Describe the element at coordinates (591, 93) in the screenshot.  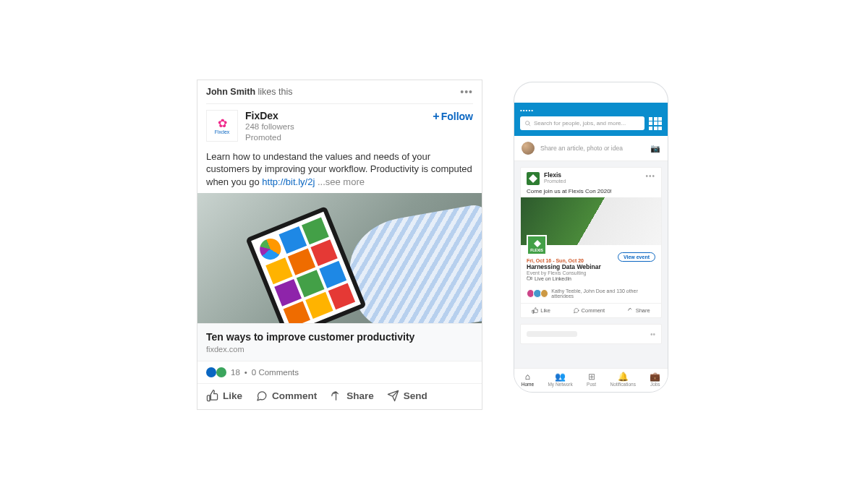
I see `phone-notch` at that location.